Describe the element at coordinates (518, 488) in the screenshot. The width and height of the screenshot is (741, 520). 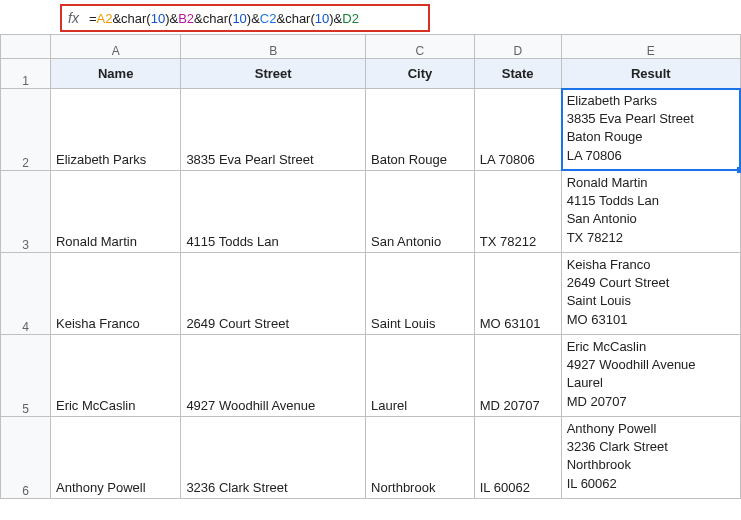
I see `cell-text: IL 60062` at that location.